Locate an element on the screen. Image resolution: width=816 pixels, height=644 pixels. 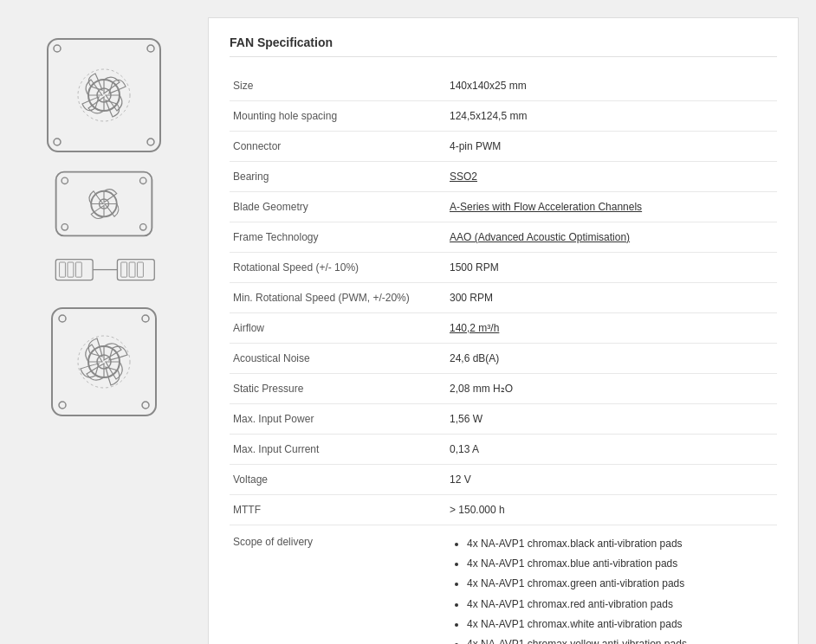
delivery-list: 4x NA-AVP1 chromax.black anti-vibration … is located at coordinates (612, 589).